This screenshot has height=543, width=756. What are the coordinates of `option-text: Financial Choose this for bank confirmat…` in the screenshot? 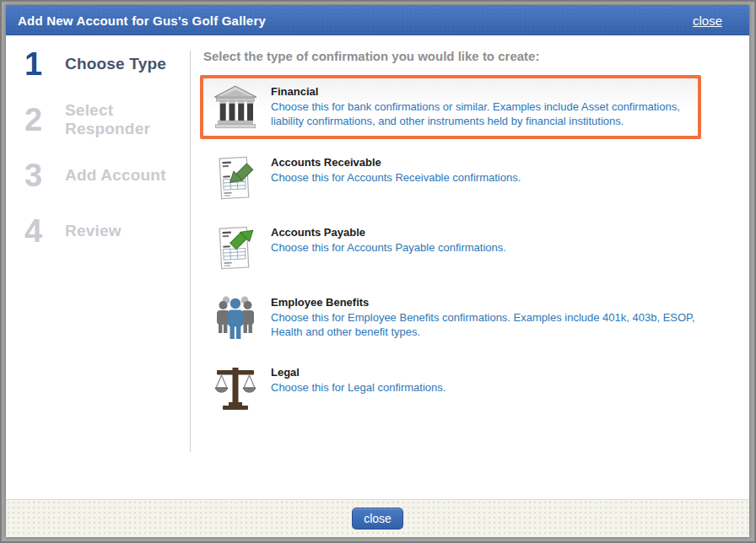 It's located at (480, 105).